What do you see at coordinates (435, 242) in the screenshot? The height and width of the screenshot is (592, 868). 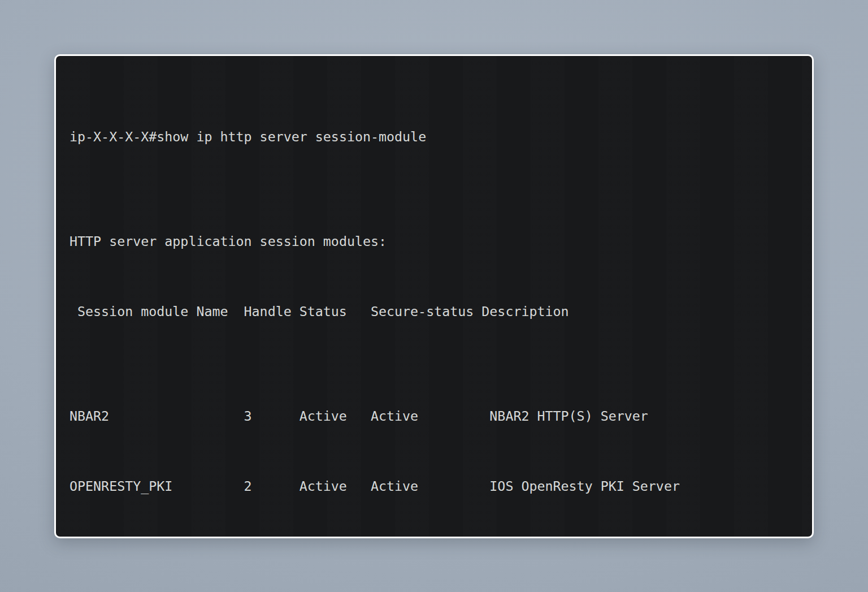 I see `output-heading: HTTP server application session modules:` at bounding box center [435, 242].